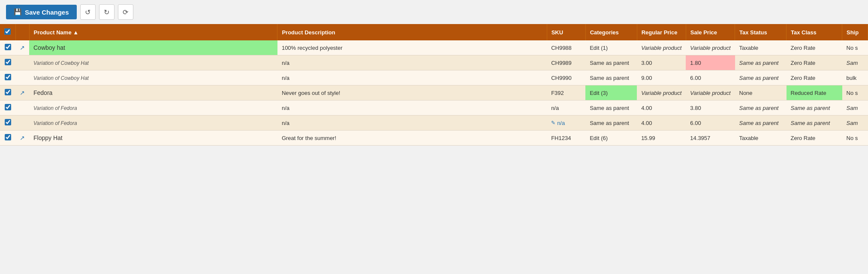 Image resolution: width=868 pixels, height=274 pixels. What do you see at coordinates (611, 138) in the screenshot?
I see `row-categories: Edit (6)` at bounding box center [611, 138].